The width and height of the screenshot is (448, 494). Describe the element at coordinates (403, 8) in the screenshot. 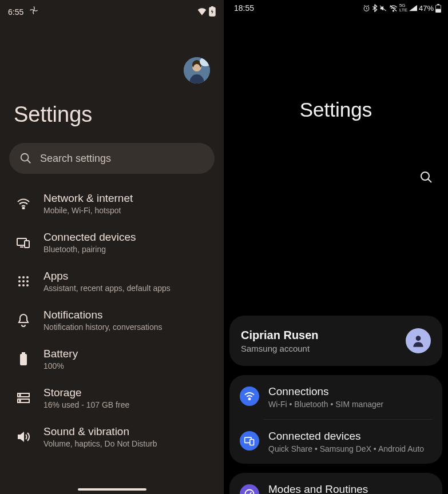

I see `lte-indicator: 5GLTE` at that location.